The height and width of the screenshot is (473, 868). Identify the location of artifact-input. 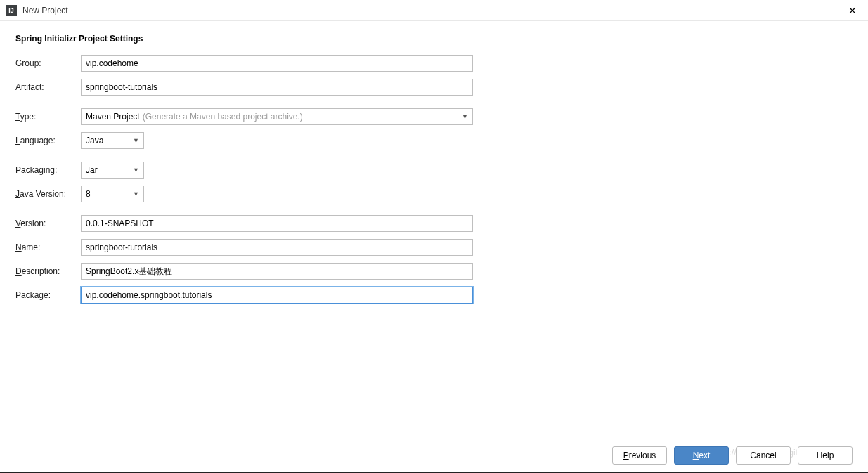
(277, 87).